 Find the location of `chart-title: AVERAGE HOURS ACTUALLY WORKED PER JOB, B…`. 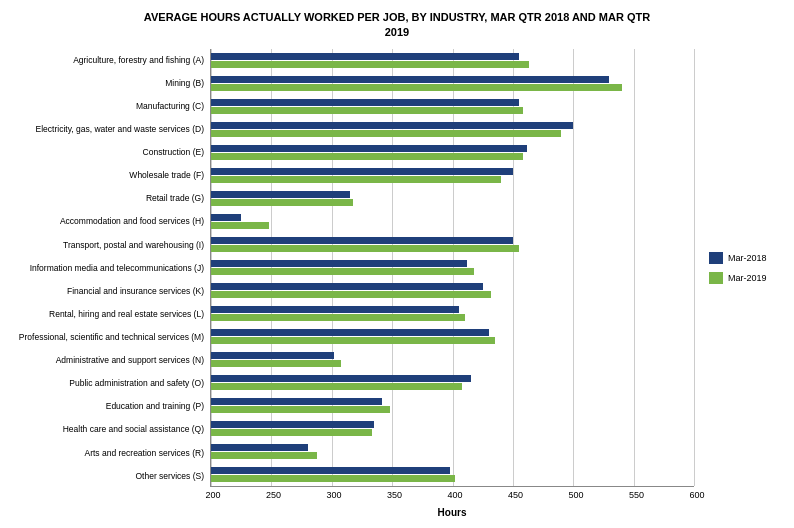

chart-title: AVERAGE HOURS ACTUALLY WORKED PER JOB, B… is located at coordinates (397, 26).